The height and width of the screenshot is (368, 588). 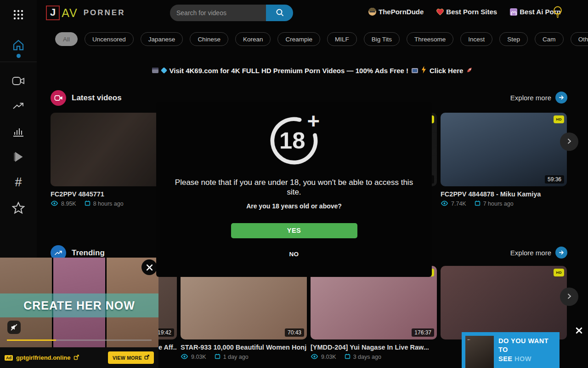 What do you see at coordinates (503, 303) in the screenshot?
I see `video-card: HD` at bounding box center [503, 303].